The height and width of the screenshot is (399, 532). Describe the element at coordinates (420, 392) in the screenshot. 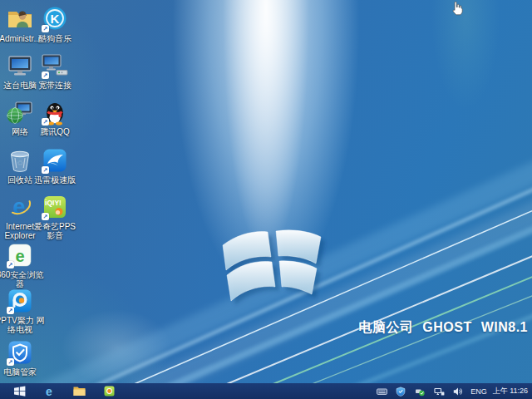

I see `tray-hardware-button` at that location.